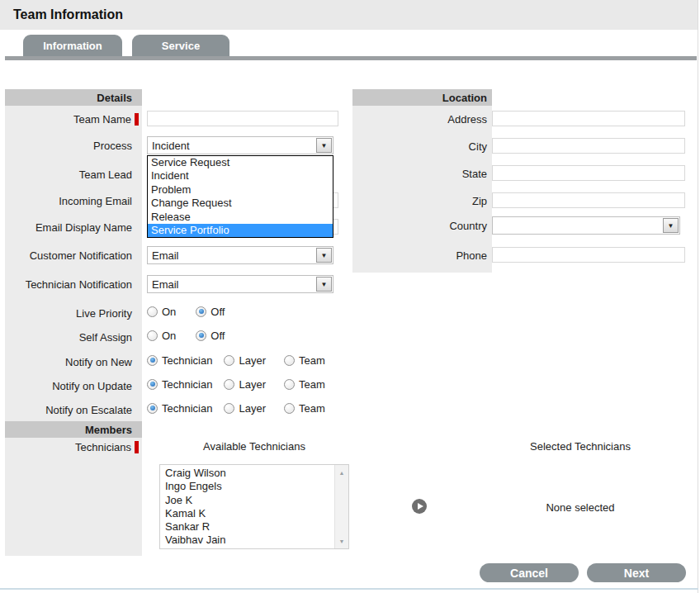 This screenshot has width=700, height=593. I want to click on phone-input, so click(589, 254).